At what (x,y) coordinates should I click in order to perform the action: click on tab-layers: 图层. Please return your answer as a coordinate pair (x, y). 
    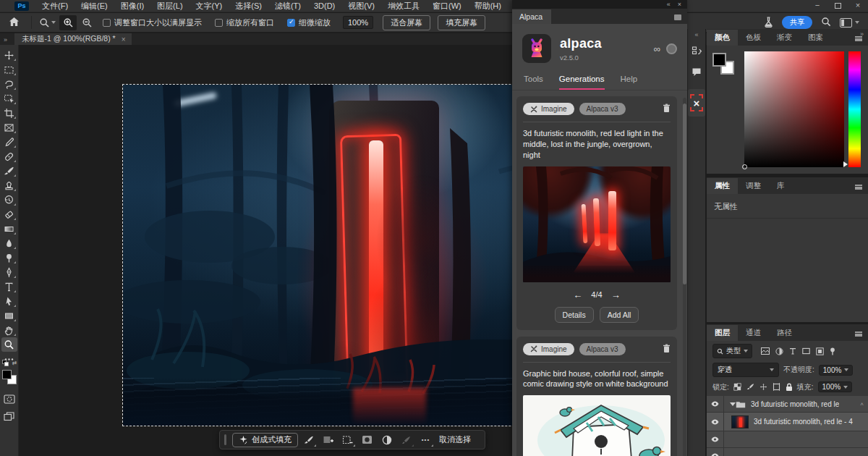
    Looking at the image, I should click on (722, 333).